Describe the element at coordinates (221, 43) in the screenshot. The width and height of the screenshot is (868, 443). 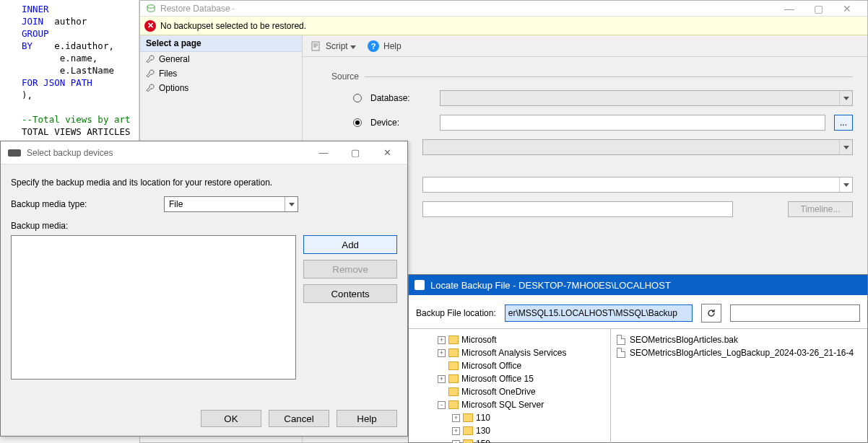
I see `select-a-page-header: Select a page` at that location.